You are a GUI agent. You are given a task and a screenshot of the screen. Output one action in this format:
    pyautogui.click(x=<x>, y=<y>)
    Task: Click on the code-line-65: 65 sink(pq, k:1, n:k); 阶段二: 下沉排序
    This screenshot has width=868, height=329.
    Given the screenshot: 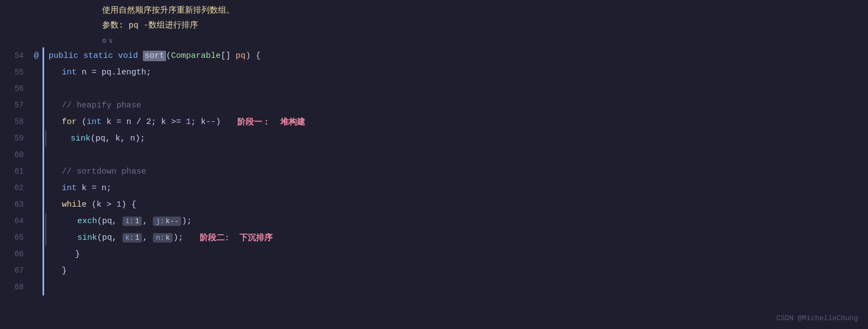 What is the action you would take?
    pyautogui.click(x=434, y=238)
    